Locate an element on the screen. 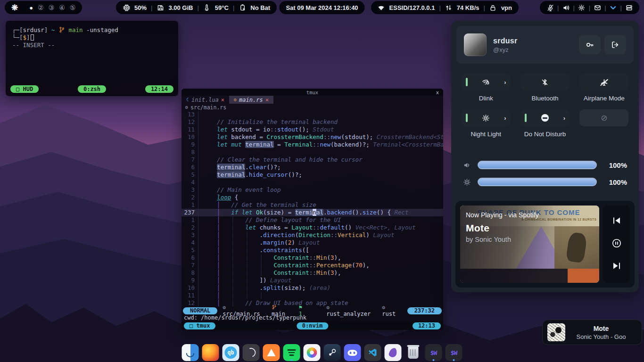  code-line: 10 │ │ │ .split(size); (area) is located at coordinates (312, 288).